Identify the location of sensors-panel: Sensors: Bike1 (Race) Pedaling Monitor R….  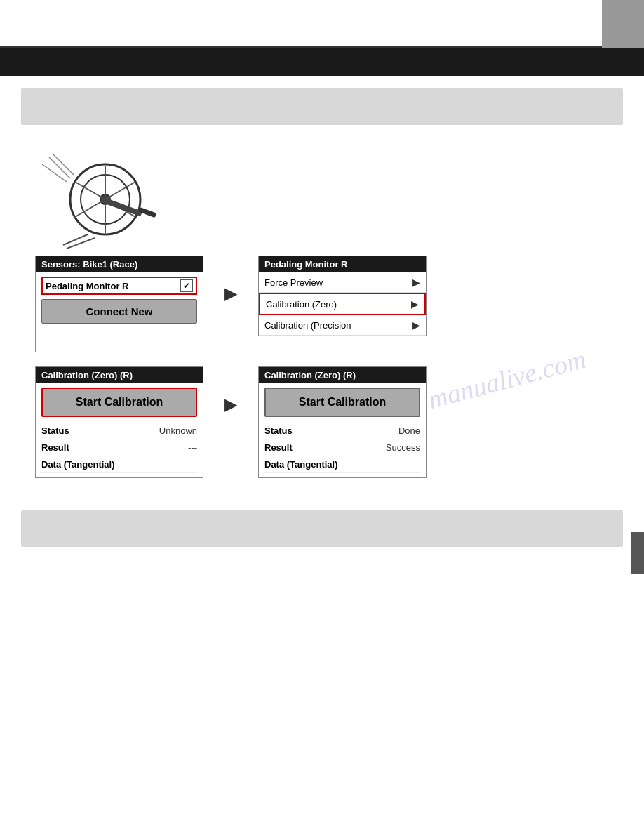
(119, 304).